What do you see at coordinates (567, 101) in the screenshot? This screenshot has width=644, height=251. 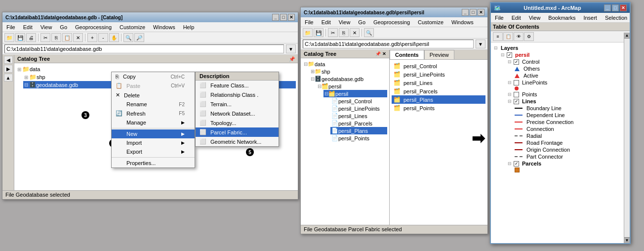 I see `toc-lines-group: ⊟ Lines` at bounding box center [567, 101].